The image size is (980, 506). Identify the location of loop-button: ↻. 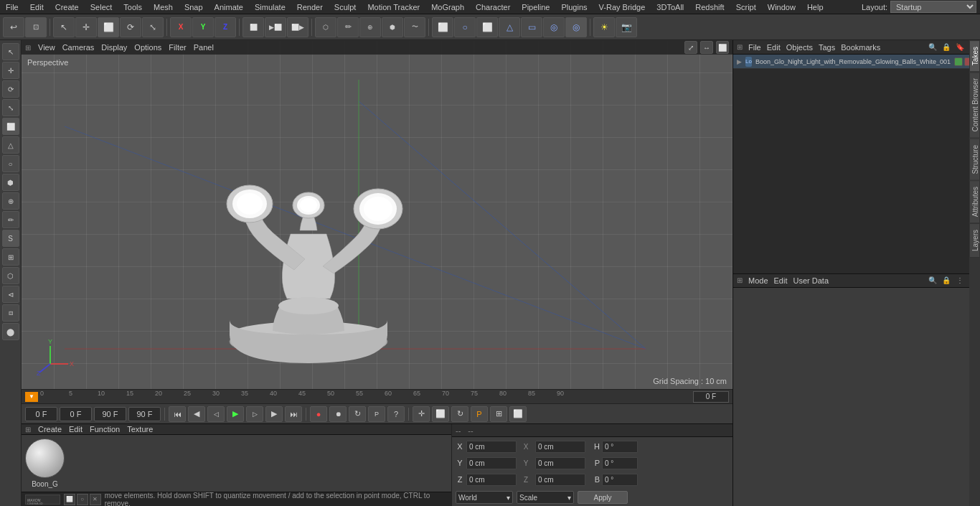
(357, 414).